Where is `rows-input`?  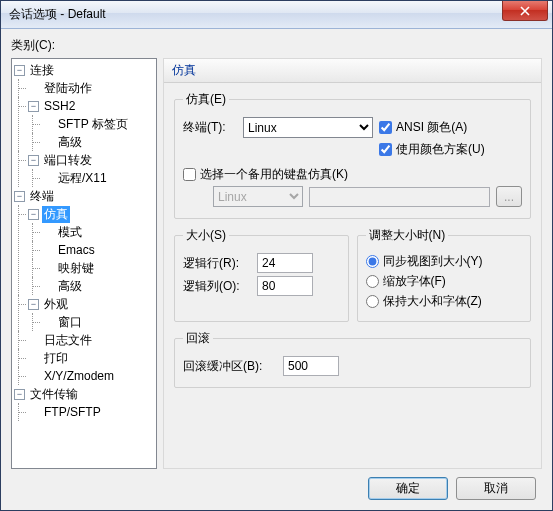 rows-input is located at coordinates (285, 263).